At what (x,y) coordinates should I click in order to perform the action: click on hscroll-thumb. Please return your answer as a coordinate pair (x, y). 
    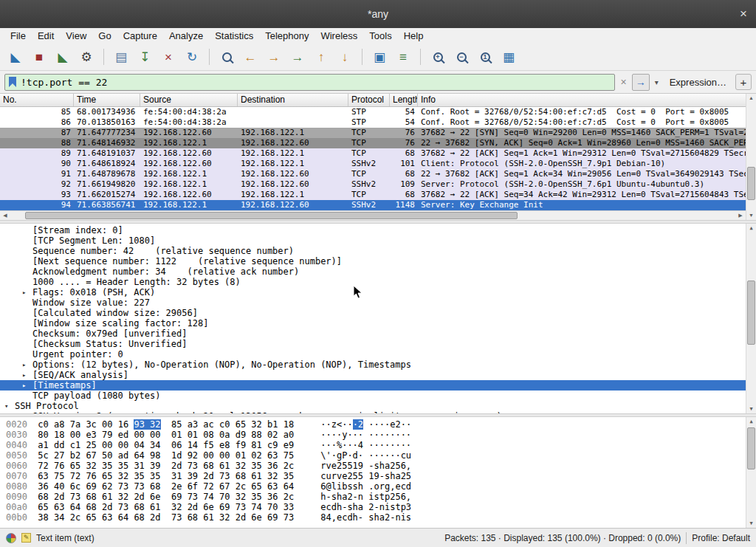
    Looking at the image, I should click on (272, 216).